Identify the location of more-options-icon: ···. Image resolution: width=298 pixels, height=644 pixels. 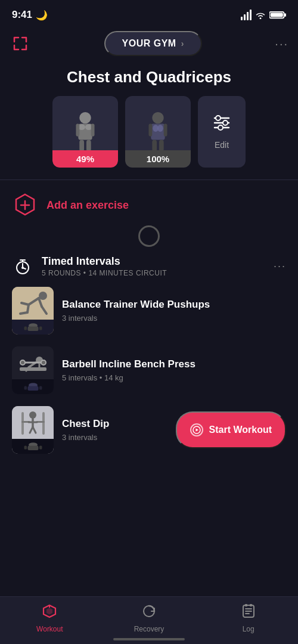
(281, 44).